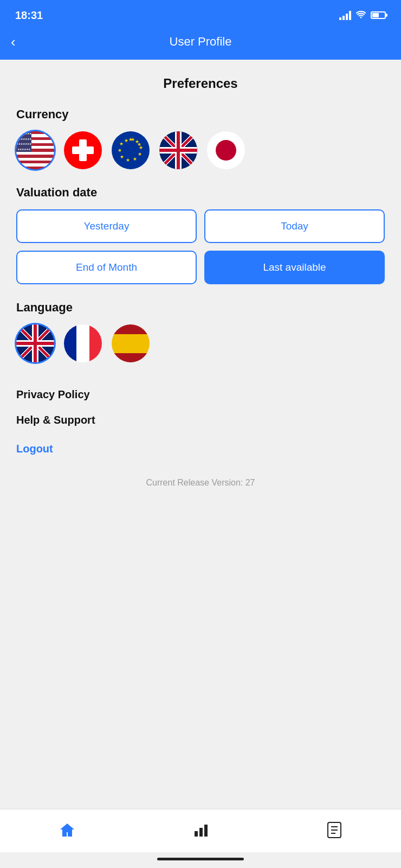  What do you see at coordinates (200, 84) in the screenshot?
I see `preferences-title: Preferences` at bounding box center [200, 84].